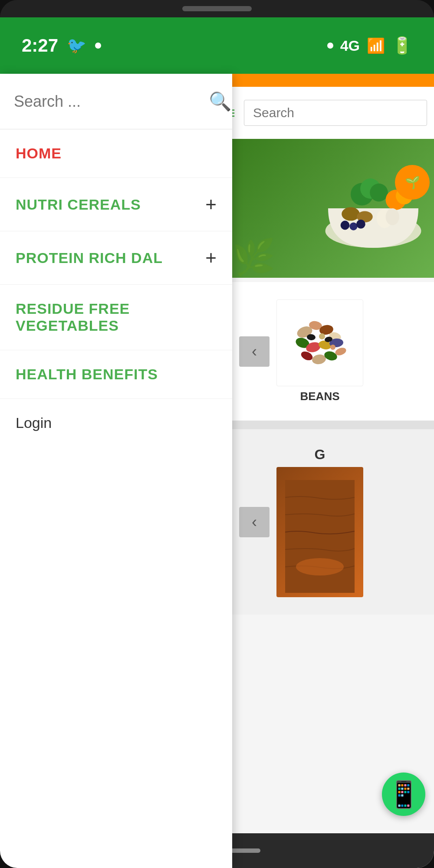 This screenshot has height=868, width=434. What do you see at coordinates (87, 374) in the screenshot?
I see `sidebar-item-label-health-benefits: HEALTH BENEFITS` at bounding box center [87, 374].